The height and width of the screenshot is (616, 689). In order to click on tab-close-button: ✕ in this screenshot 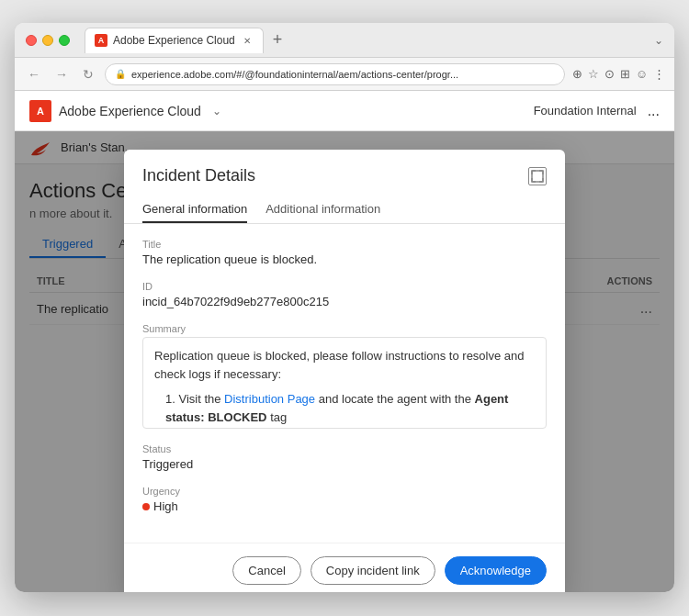, I will do `click(247, 40)`.